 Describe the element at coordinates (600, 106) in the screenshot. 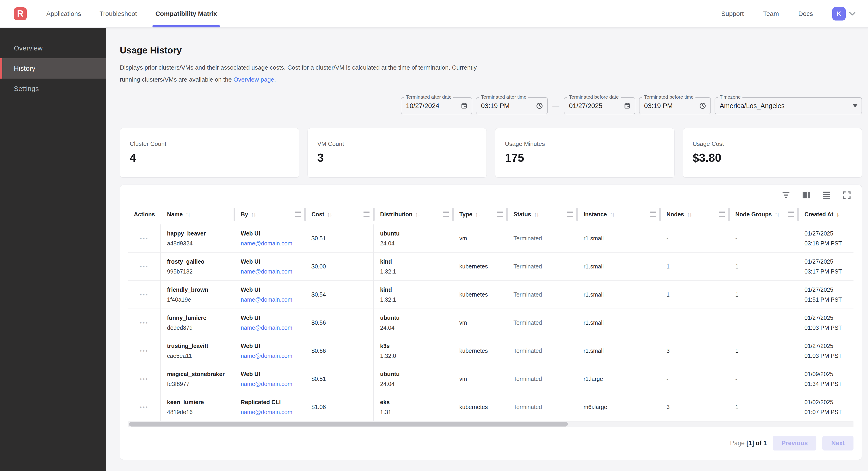

I see `terminated-before-date-field: Terminated before date 01/27/2025` at that location.